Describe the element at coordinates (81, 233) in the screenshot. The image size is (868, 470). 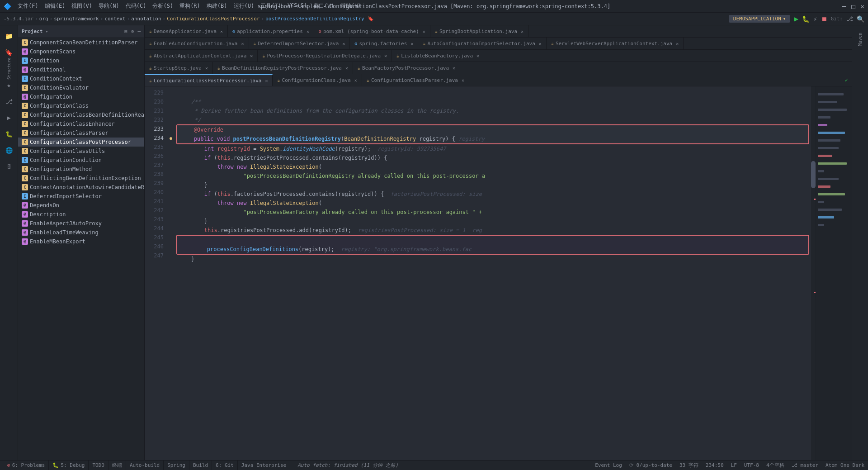
I see `tree-item-EnableLoadTimeWeaving: @ EnableLoadTimeWeaving` at that location.